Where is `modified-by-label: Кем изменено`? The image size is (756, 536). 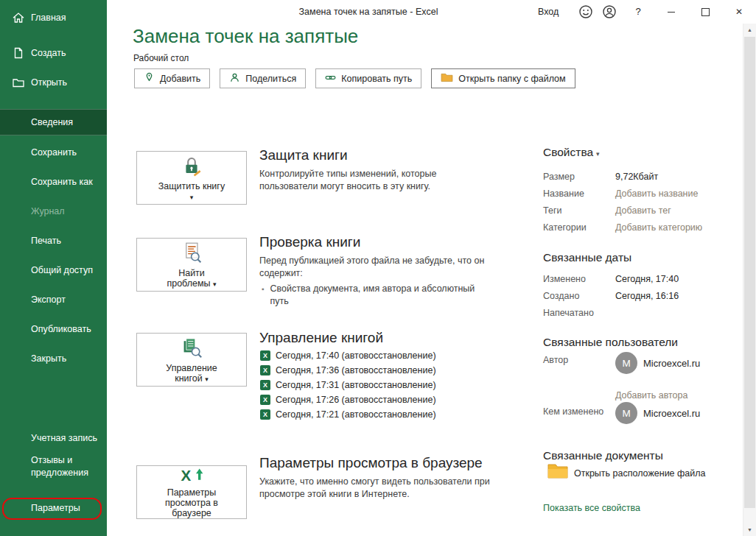
modified-by-label: Кем изменено is located at coordinates (573, 412).